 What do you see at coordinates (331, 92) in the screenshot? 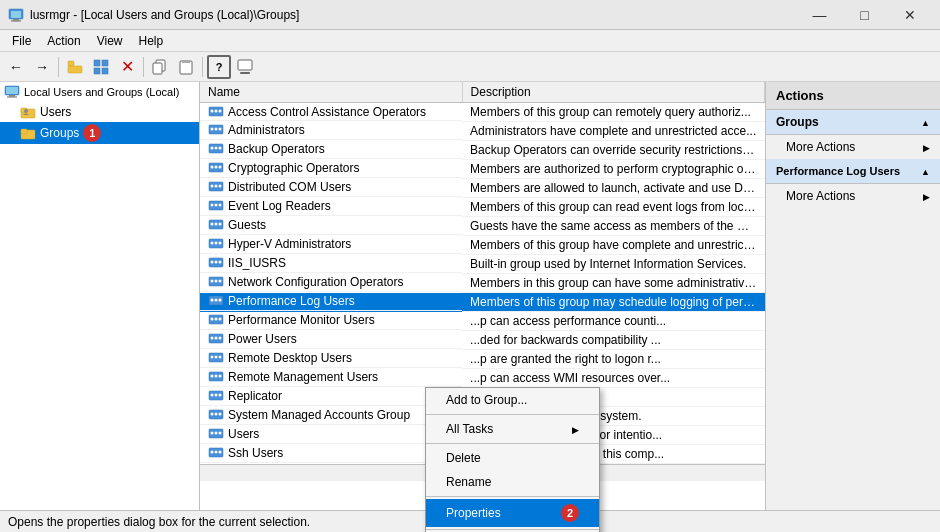
I see `col-header-name: Name` at bounding box center [331, 92].